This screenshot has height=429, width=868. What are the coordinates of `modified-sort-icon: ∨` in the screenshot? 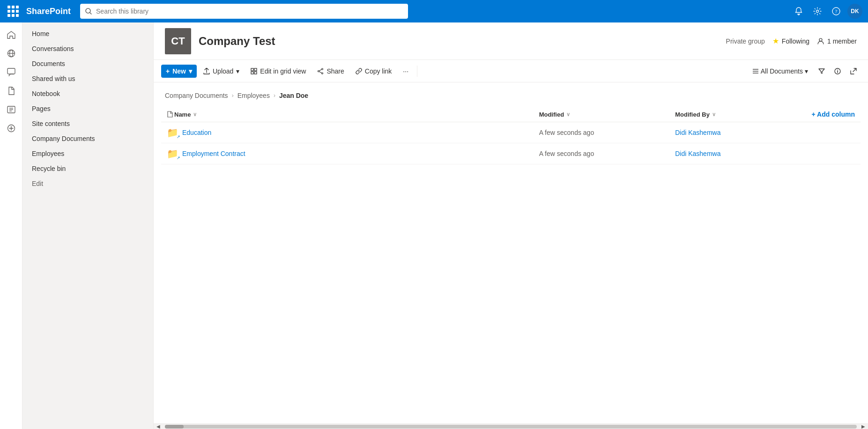 It's located at (568, 114).